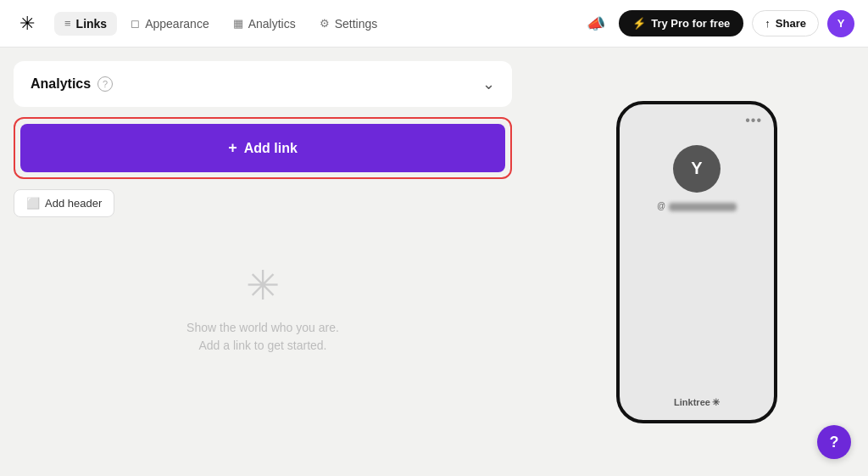 The image size is (868, 476). What do you see at coordinates (718, 24) in the screenshot?
I see `nav-right-actions: 📣 ⚡ Try Pro for free ↑ Share Y` at bounding box center [718, 24].